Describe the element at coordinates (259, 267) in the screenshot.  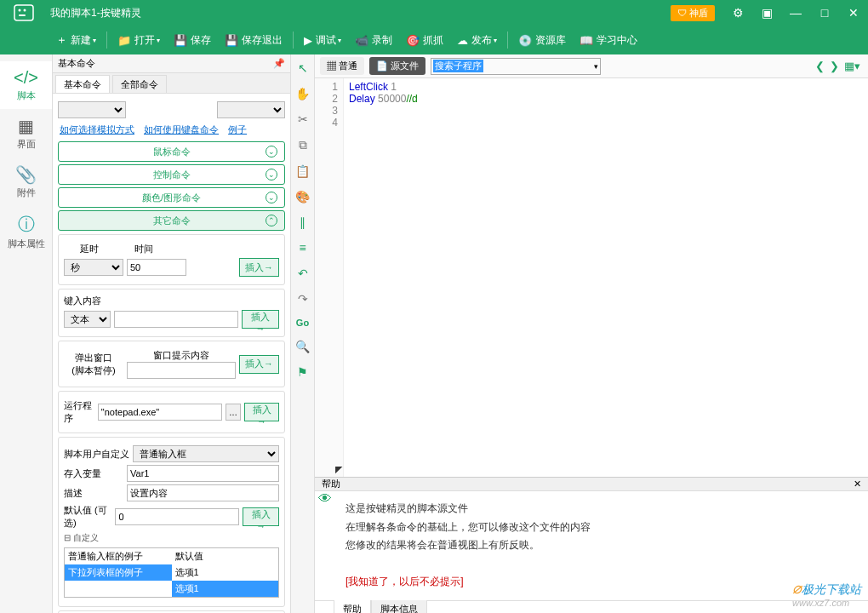
I see `insert-delay: 插入→` at that location.